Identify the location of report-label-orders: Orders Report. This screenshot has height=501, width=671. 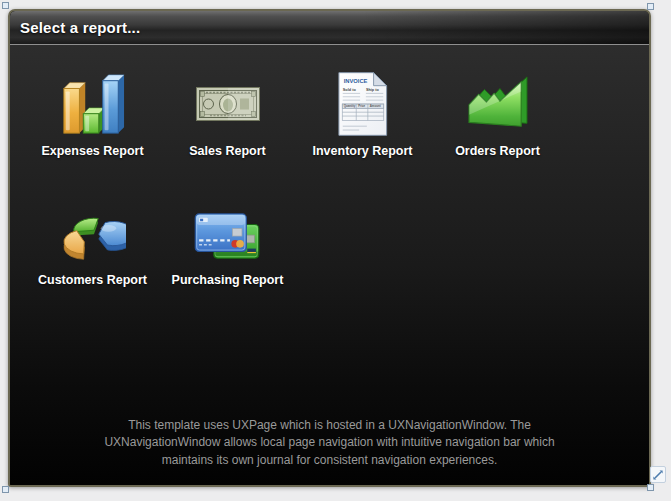
(498, 151).